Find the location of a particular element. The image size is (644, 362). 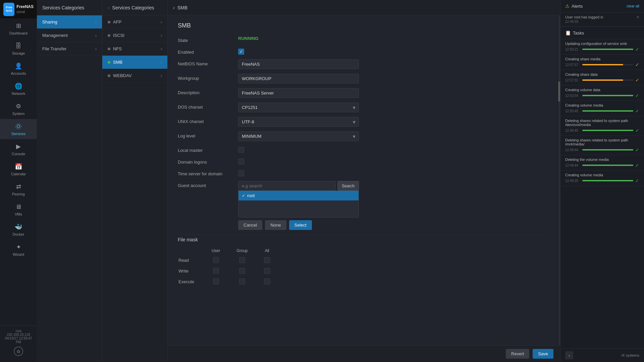

wizard-icon: ✦ is located at coordinates (18, 247).